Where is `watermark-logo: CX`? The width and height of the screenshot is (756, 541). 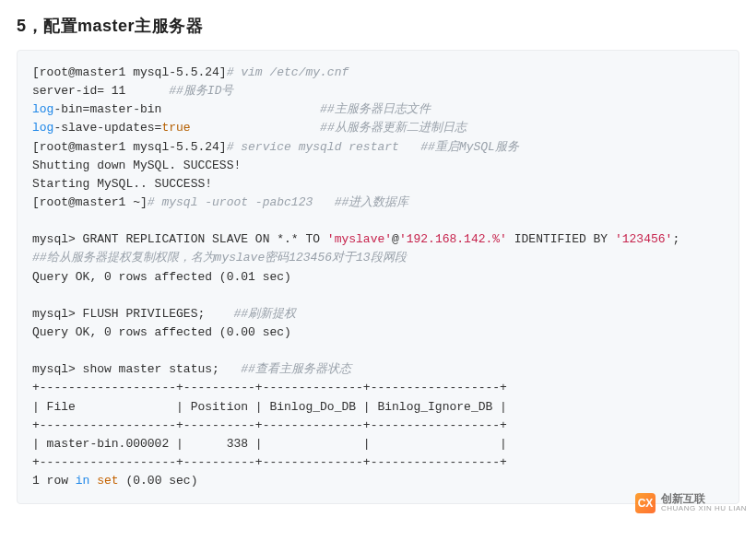 watermark-logo: CX is located at coordinates (645, 503).